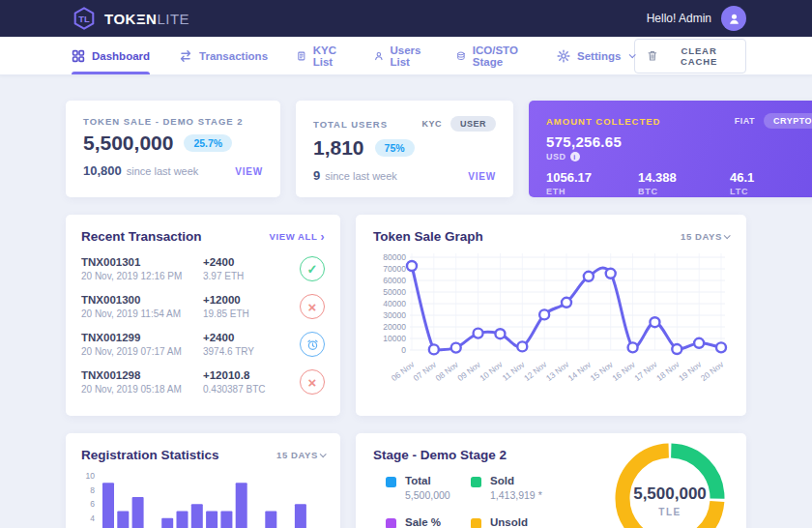 This screenshot has width=812, height=528. What do you see at coordinates (491, 371) in the screenshot?
I see `svg-text: 10 Nov` at bounding box center [491, 371].